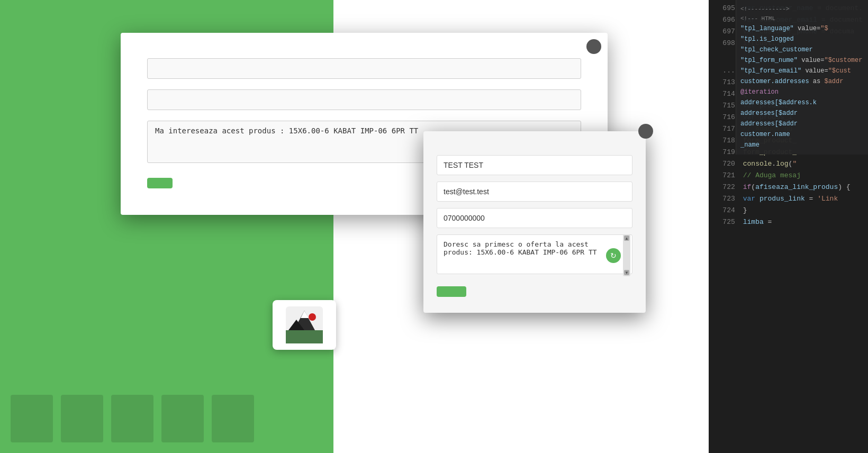 The height and width of the screenshot is (453, 868). What do you see at coordinates (535, 218) in the screenshot?
I see `oferta-phone-input` at bounding box center [535, 218].